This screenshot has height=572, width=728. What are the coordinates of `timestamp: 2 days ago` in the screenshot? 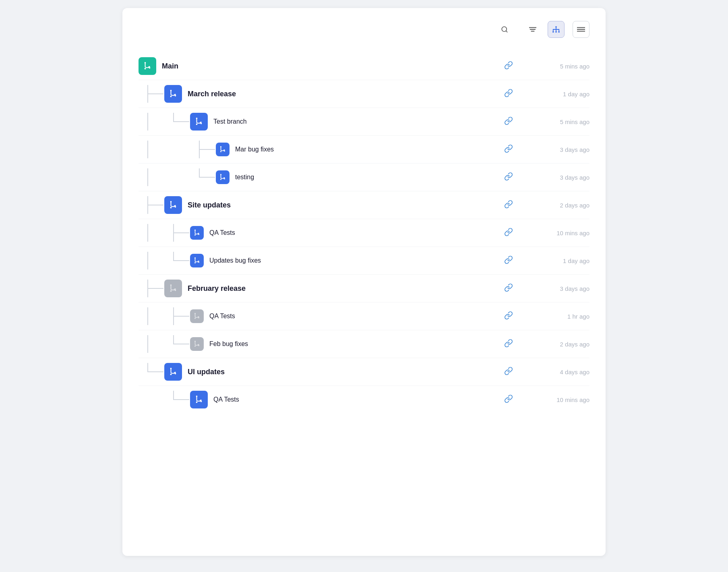 It's located at (567, 344).